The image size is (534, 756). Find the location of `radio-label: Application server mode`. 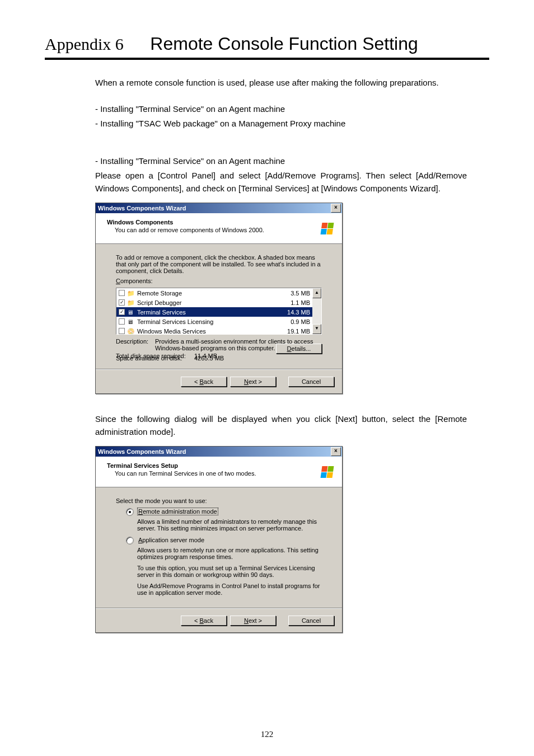

radio-label: Application server mode is located at coordinates (171, 540).